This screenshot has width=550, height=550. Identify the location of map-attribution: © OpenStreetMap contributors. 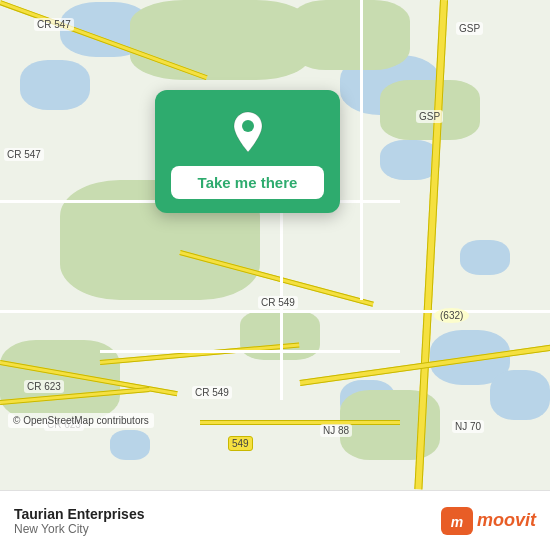
(81, 420).